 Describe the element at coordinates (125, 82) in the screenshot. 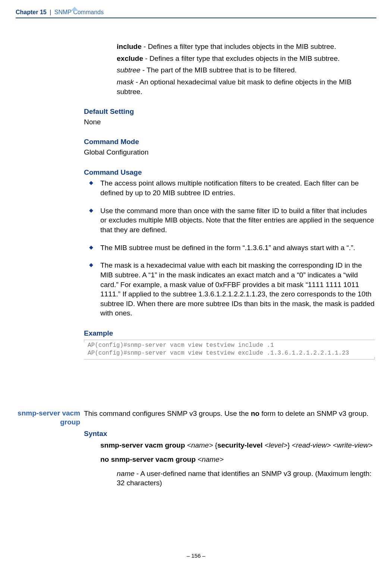

I see `mask-label: mask` at that location.